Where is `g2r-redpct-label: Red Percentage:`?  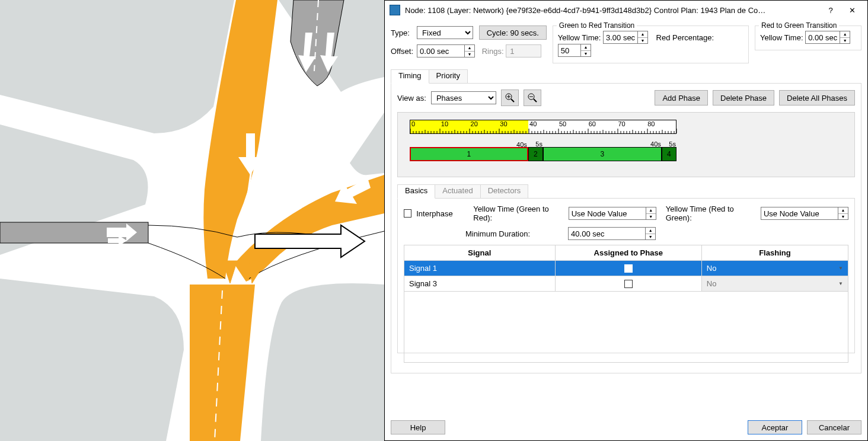 g2r-redpct-label: Red Percentage: is located at coordinates (685, 38).